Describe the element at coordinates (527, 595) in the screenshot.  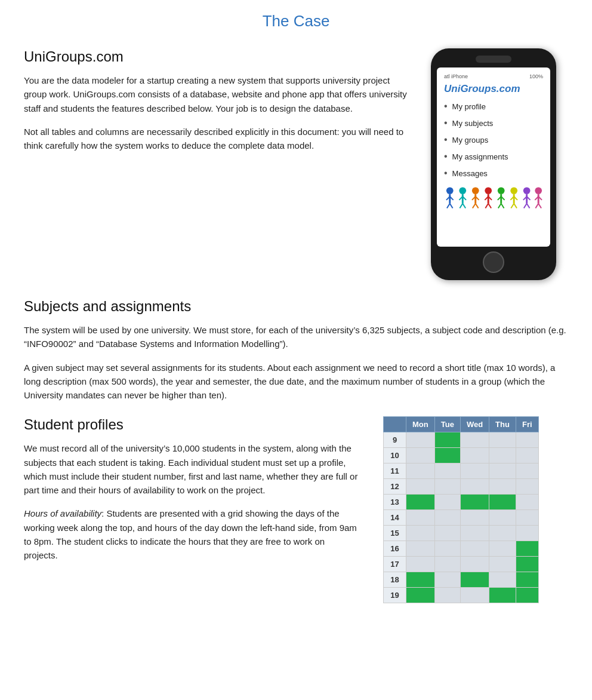
I see `cell-19-fri` at that location.